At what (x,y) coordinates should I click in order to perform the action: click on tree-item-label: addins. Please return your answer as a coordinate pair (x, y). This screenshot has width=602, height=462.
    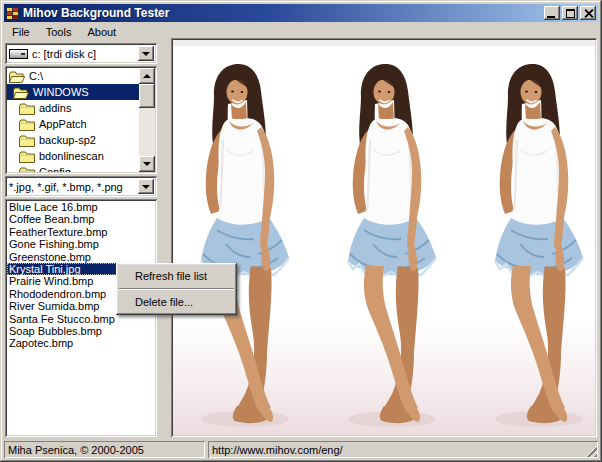
    Looking at the image, I should click on (55, 108).